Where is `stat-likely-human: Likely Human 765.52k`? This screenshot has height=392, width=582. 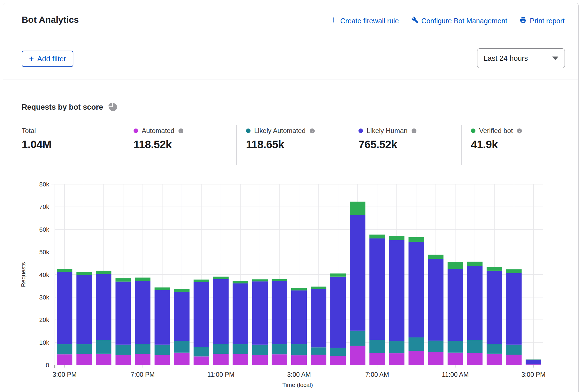
stat-likely-human: Likely Human 765.52k is located at coordinates (388, 145).